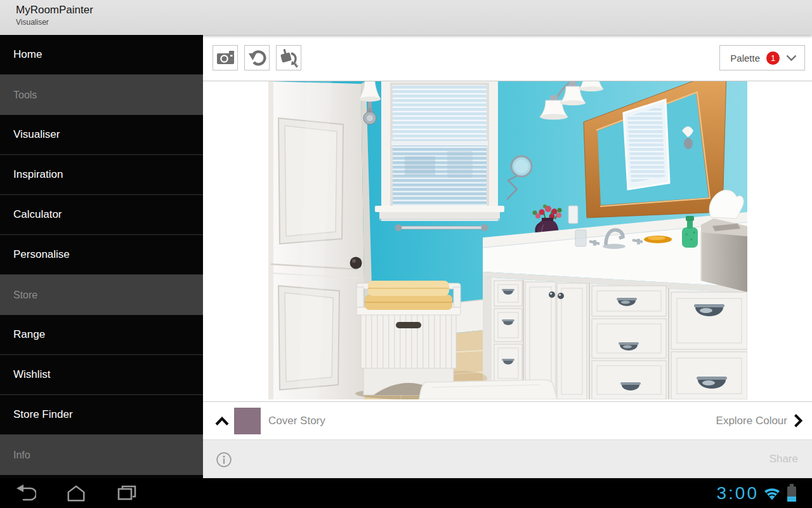 The image size is (812, 508). What do you see at coordinates (102, 455) in the screenshot?
I see `sidebar-section-info: Info` at bounding box center [102, 455].